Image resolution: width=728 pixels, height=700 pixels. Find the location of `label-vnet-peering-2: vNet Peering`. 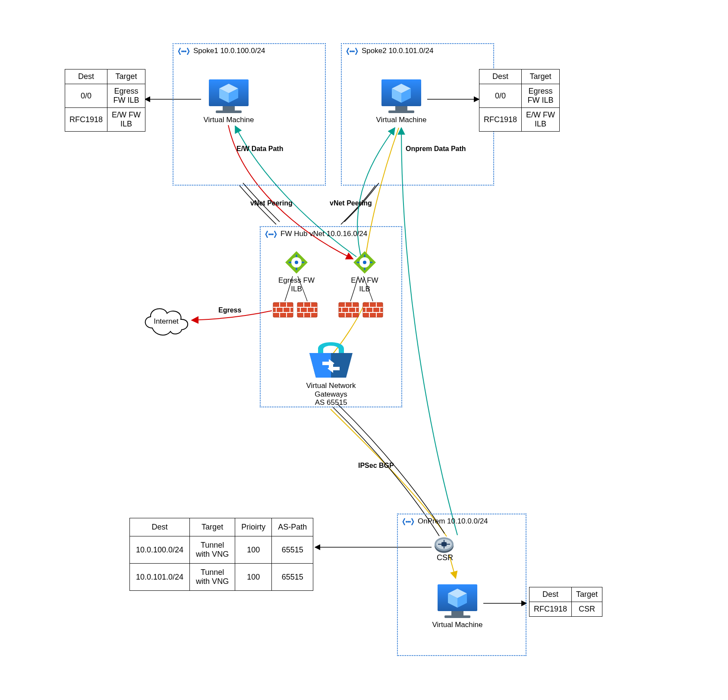

label-vnet-peering-2: vNet Peering is located at coordinates (351, 203).